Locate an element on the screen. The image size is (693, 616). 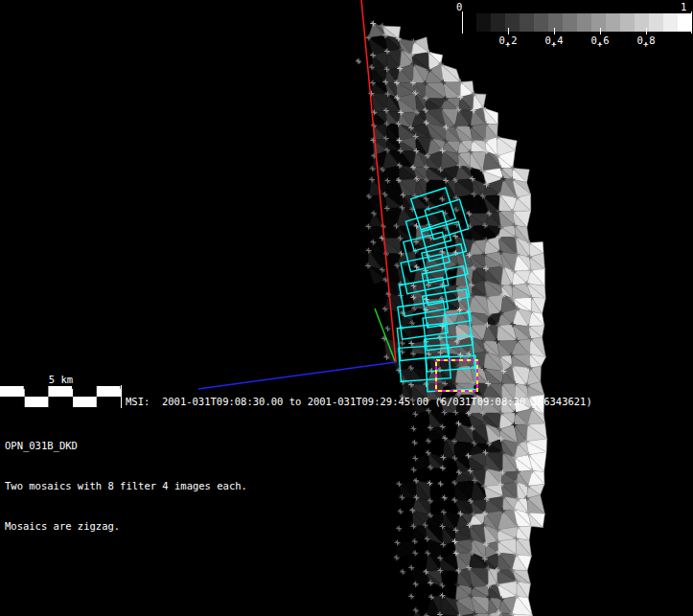
scalebar-end-line is located at coordinates (121, 397).